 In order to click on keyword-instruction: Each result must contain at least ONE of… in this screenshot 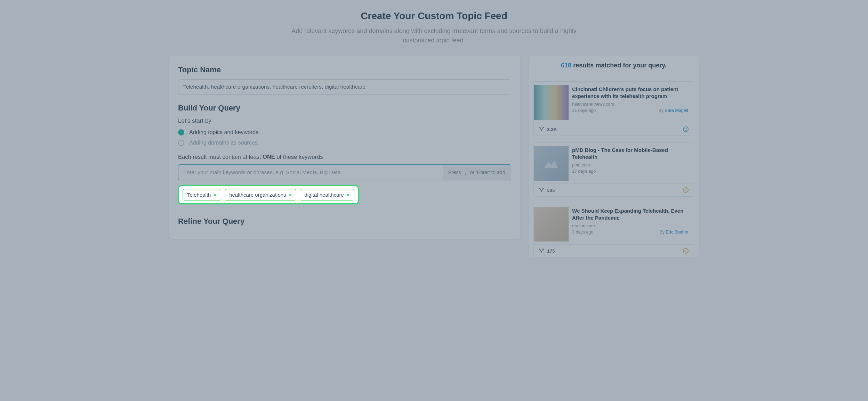, I will do `click(345, 157)`.